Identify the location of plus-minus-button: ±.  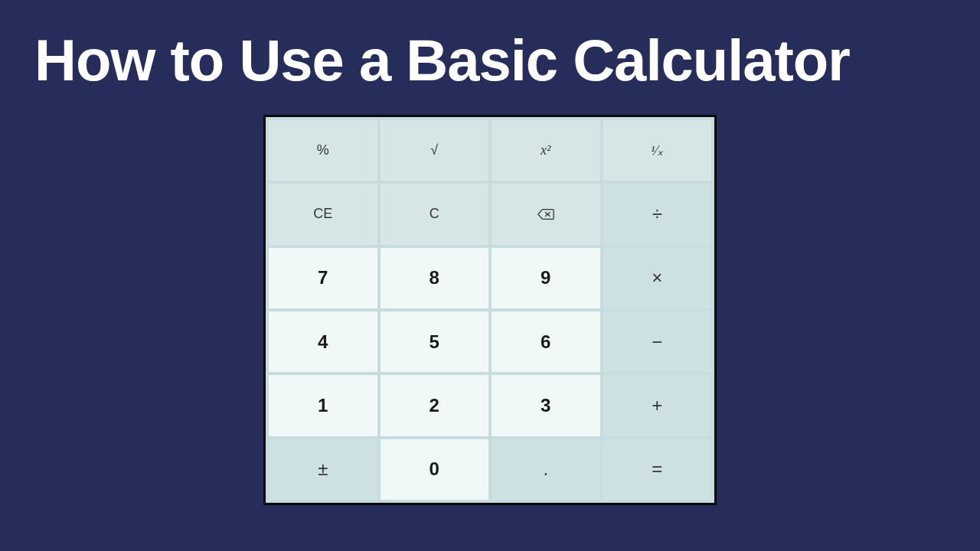
(323, 470).